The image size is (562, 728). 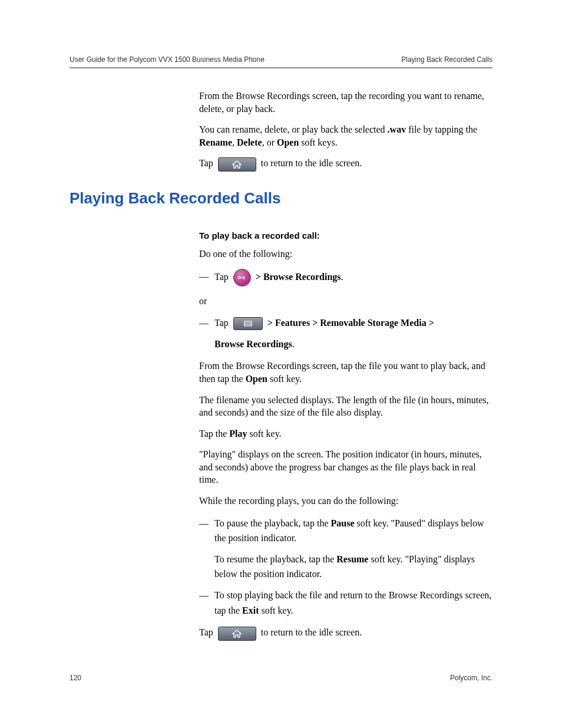 What do you see at coordinates (346, 278) in the screenshot?
I see `first-option-list: Tap > Browse Recordings.` at bounding box center [346, 278].